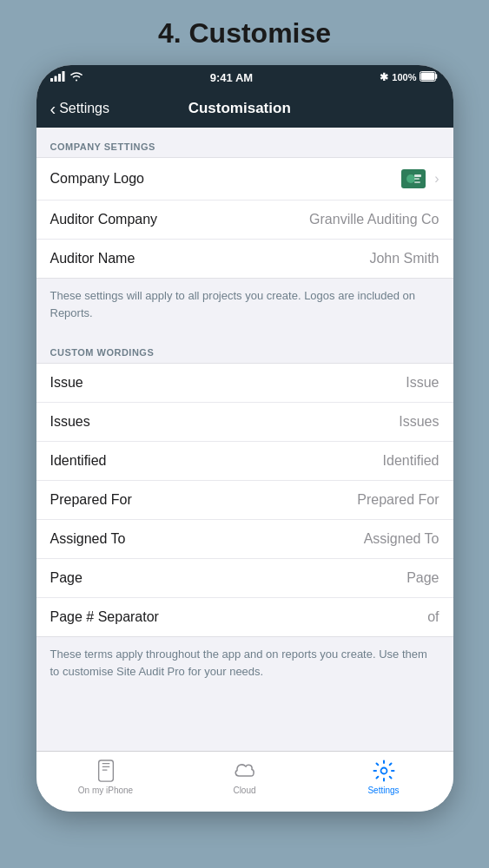  Describe the element at coordinates (106, 790) in the screenshot. I see `on-my-iphone-tab-label: On my iPhone` at that location.